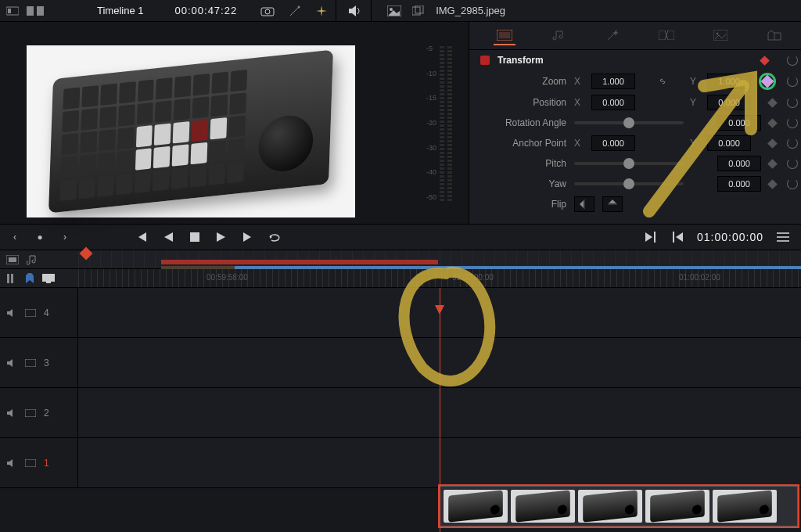 The image size is (801, 532). I want to click on record-timecode: 01:00:00:00, so click(731, 237).